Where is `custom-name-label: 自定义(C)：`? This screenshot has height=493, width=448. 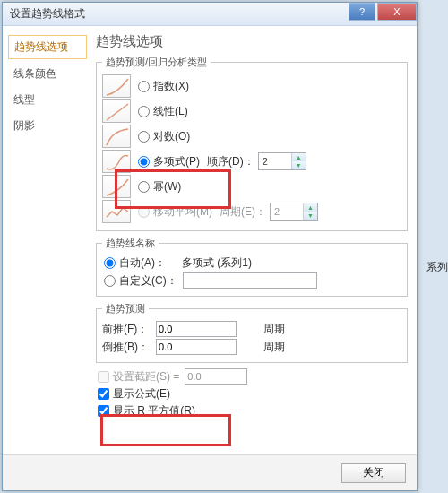 custom-name-label: 自定义(C)： is located at coordinates (149, 281).